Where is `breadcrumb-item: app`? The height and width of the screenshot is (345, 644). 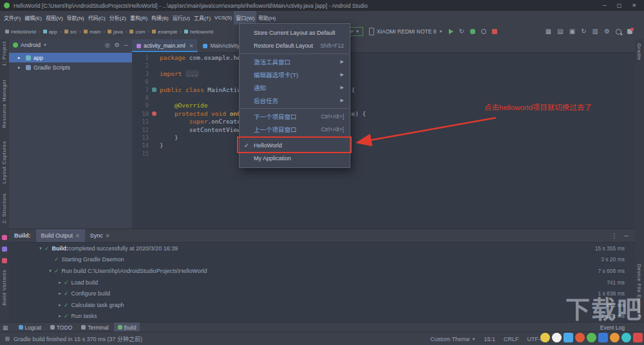 breadcrumb-item: app is located at coordinates (53, 32).